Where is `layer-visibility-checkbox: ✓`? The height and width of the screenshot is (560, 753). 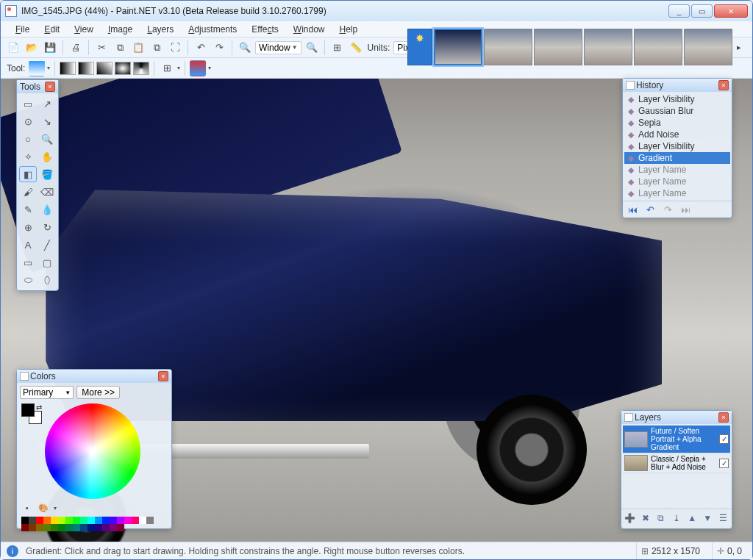
layer-visibility-checkbox: ✓ is located at coordinates (724, 439).